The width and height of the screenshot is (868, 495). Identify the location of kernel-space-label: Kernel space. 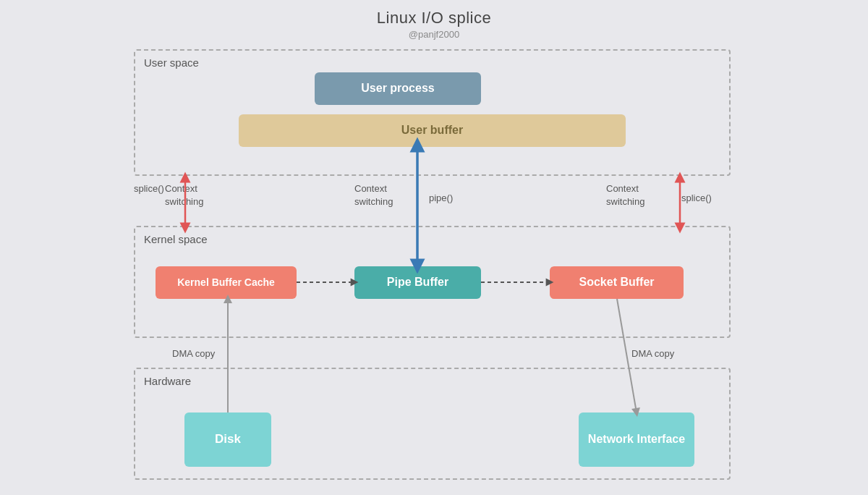
(176, 239).